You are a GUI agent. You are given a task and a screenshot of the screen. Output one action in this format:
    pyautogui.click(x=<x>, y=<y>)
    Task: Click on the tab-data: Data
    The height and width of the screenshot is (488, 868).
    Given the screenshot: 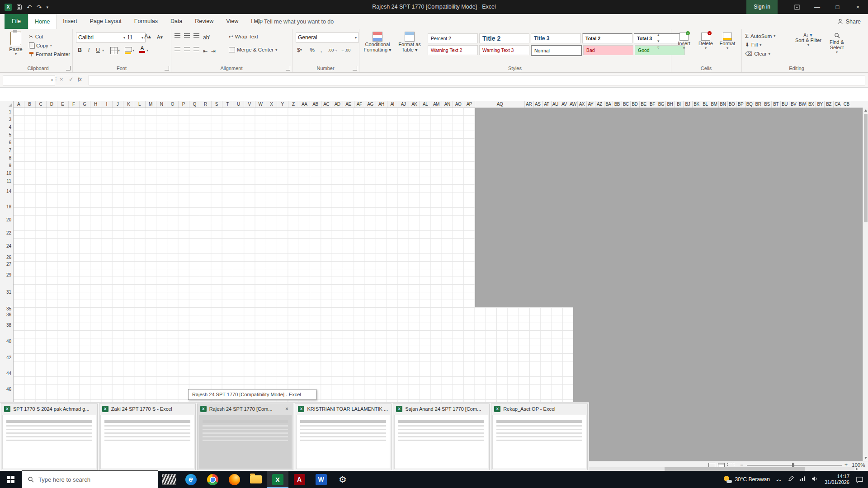 What is the action you would take?
    pyautogui.click(x=176, y=22)
    